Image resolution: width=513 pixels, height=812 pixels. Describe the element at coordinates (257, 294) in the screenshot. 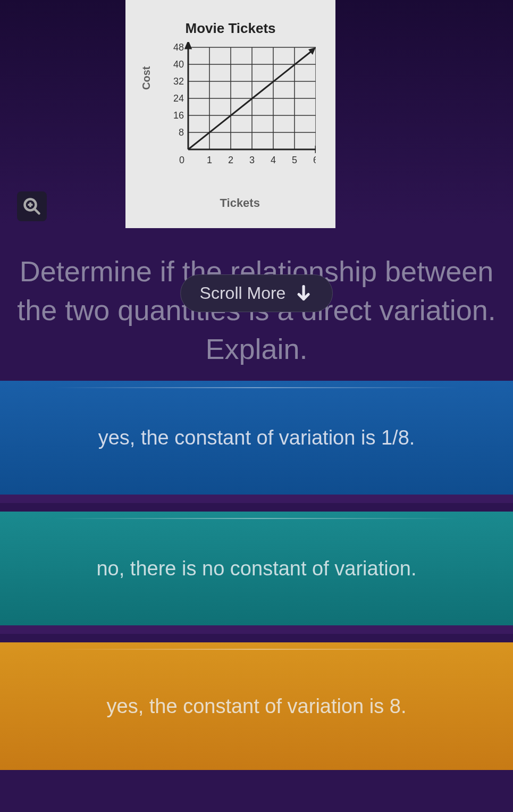

I see `scroll-more-button: Scroll More` at that location.